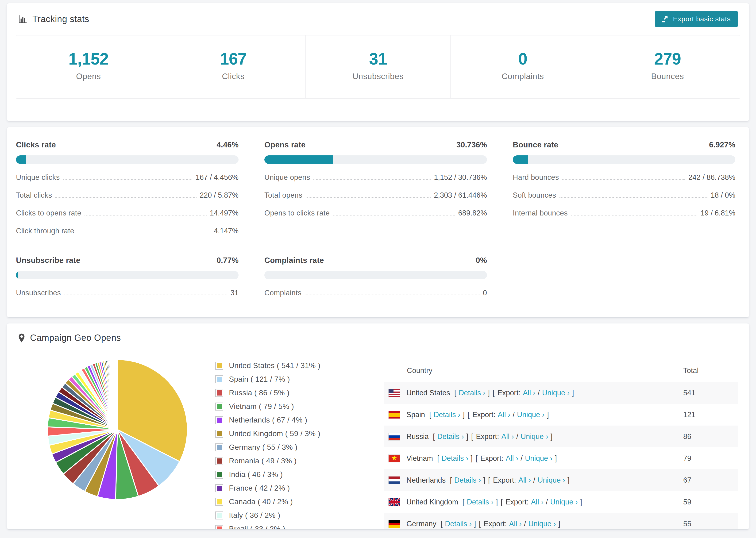 The width and height of the screenshot is (756, 538). I want to click on rate-stat-value: 14.497%, so click(224, 213).